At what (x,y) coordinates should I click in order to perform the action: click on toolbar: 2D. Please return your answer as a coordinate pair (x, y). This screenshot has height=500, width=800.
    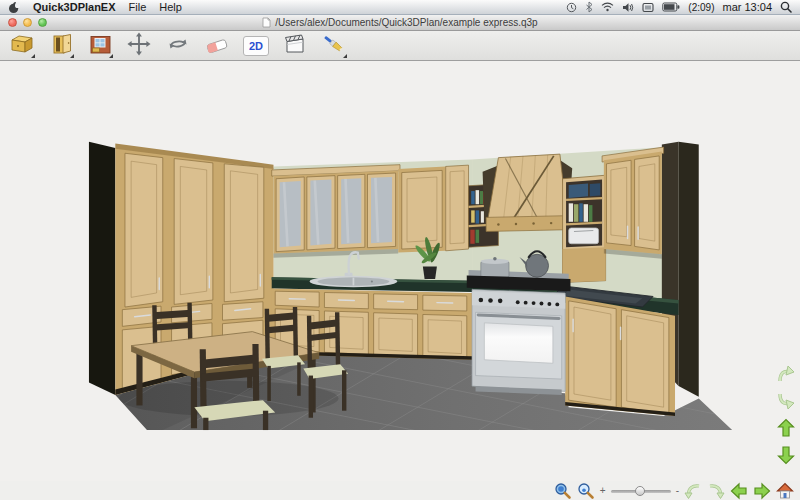
    Looking at the image, I should click on (400, 46).